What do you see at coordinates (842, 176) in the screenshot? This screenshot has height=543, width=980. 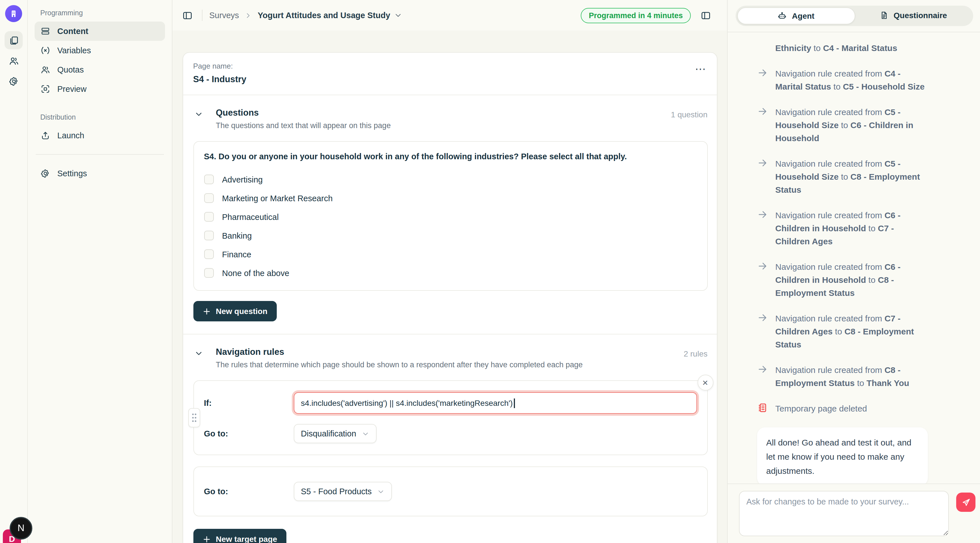 I see `agent-message: Navigation rule created from C5 - Househ…` at bounding box center [842, 176].